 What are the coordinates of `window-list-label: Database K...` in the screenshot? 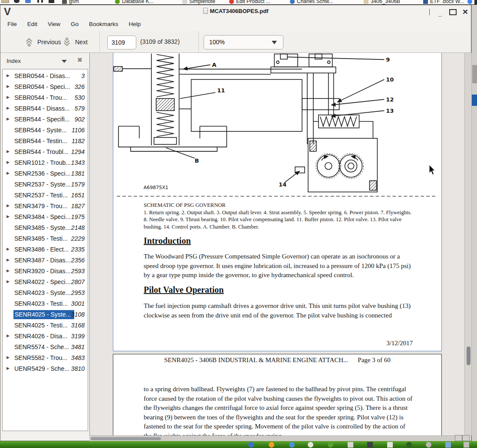 It's located at (138, 2).